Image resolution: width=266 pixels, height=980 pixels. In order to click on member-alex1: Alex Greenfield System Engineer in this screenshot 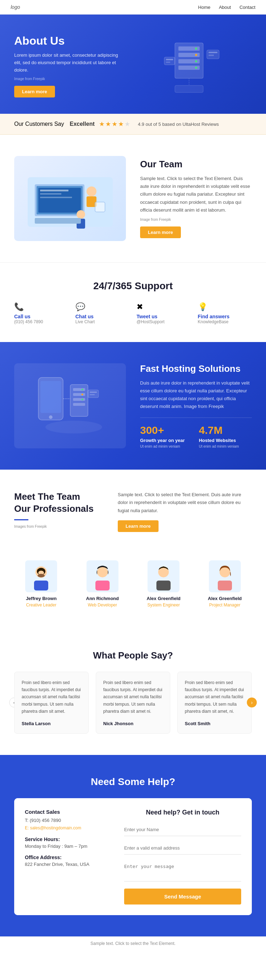, I will do `click(164, 584)`.